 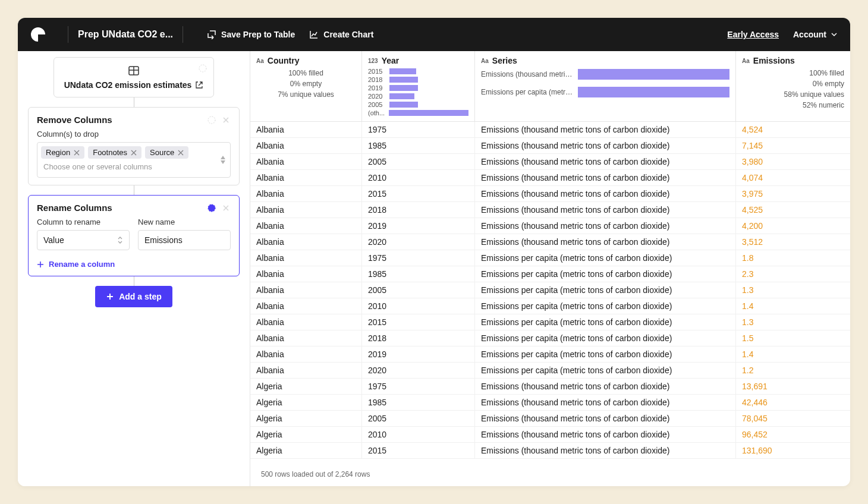 I want to click on table-row: Albania 1975 Emissions per capita (metri…, so click(x=551, y=258).